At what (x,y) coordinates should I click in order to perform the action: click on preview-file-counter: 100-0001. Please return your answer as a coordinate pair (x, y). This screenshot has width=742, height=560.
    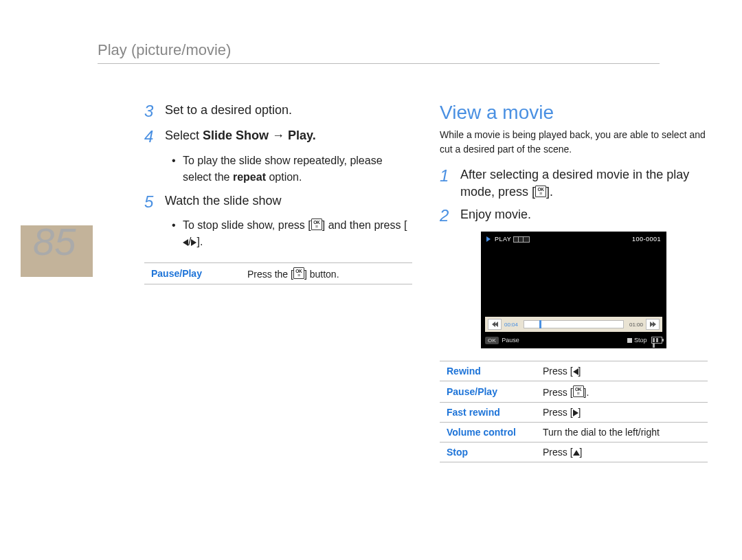
    Looking at the image, I should click on (647, 239).